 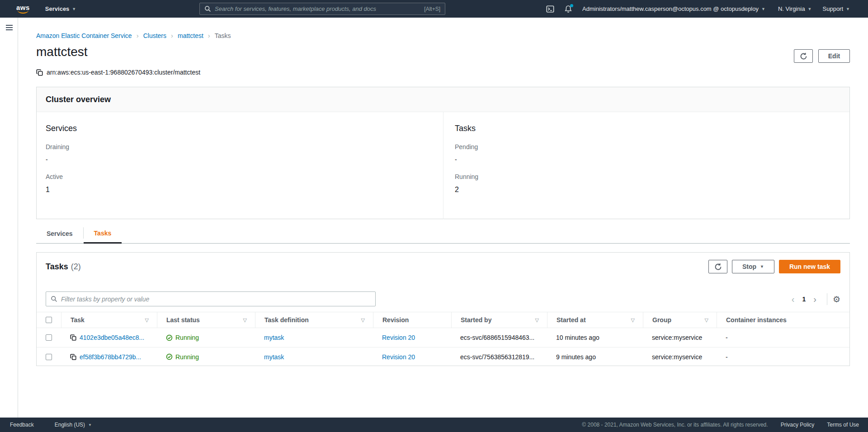 What do you see at coordinates (434, 425) in the screenshot?
I see `footer: Feedback English (US) ▼ © 2008 - 2021, A…` at bounding box center [434, 425].